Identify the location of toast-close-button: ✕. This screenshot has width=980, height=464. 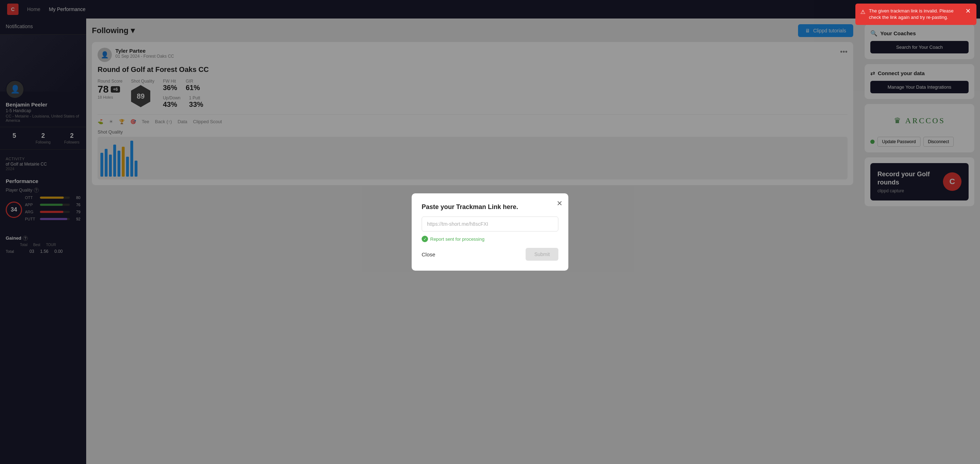
(968, 11).